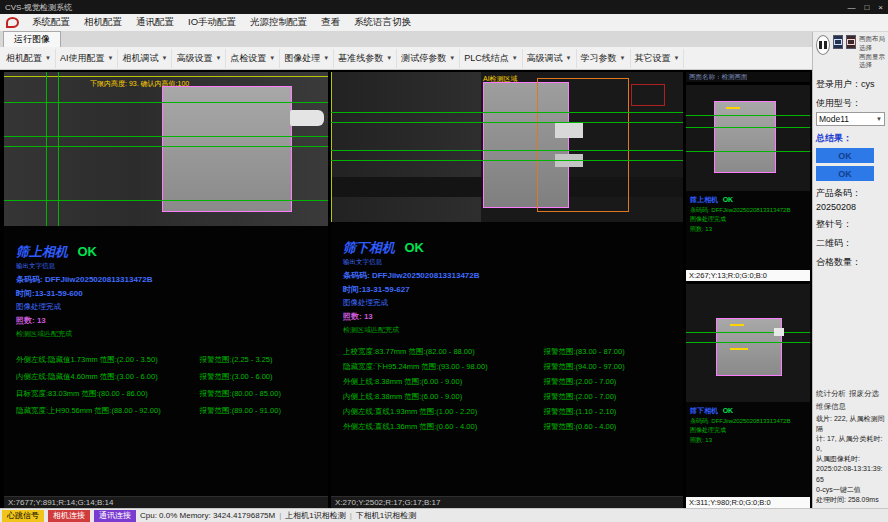 This screenshot has height=522, width=888. I want to click on toolbar-button-learn-params: 学习参数▼, so click(604, 58).